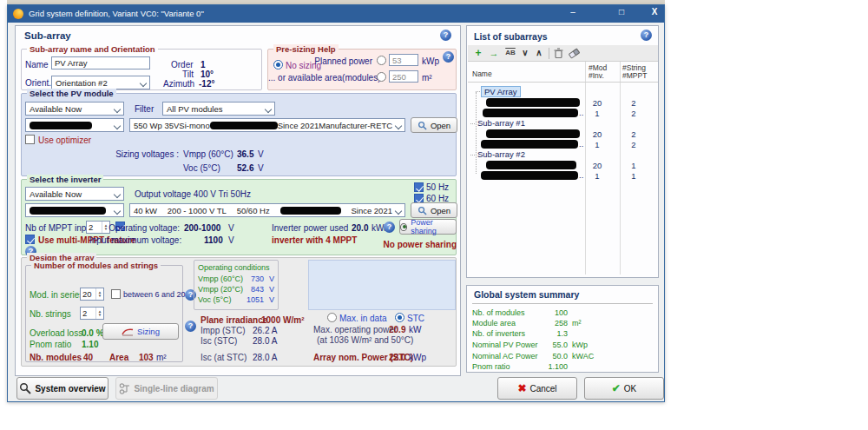  I want to click on tree-cell-mod: 1, so click(597, 175).